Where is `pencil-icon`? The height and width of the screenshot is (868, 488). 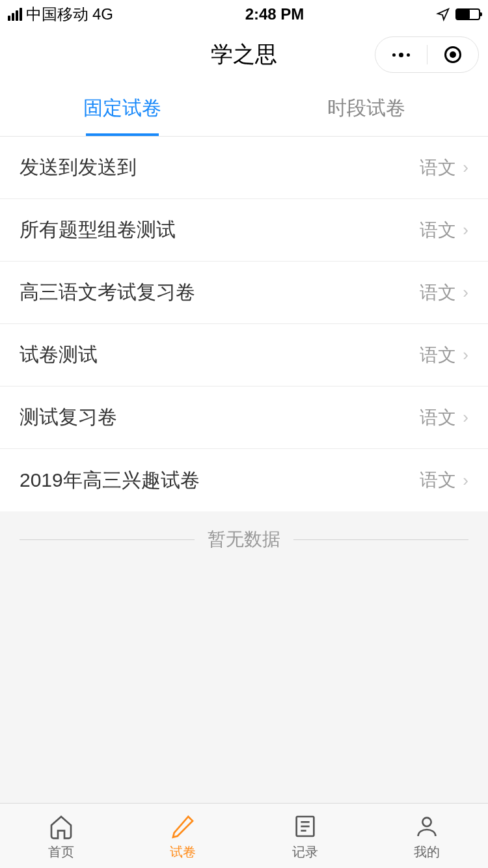 pencil-icon is located at coordinates (183, 826).